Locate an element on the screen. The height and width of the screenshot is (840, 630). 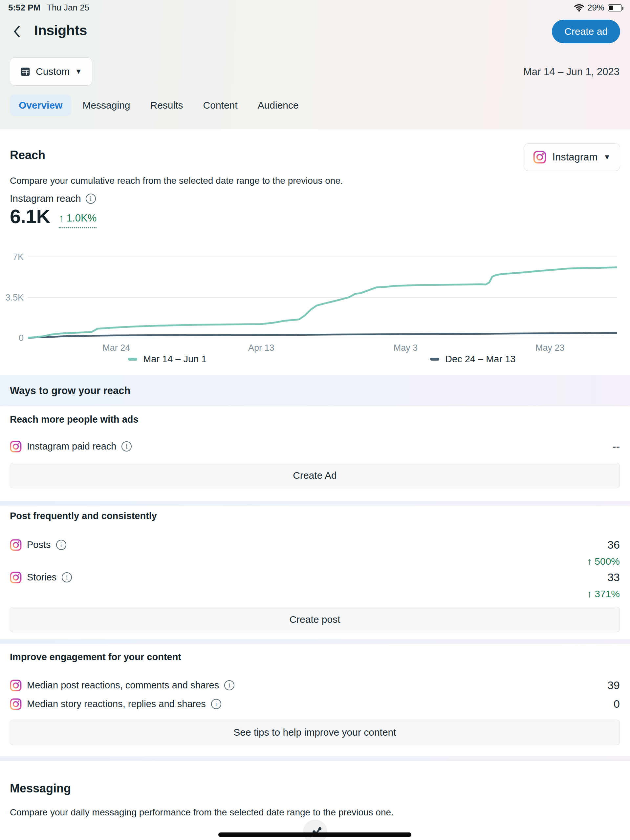
legend-swatch-previous is located at coordinates (435, 359).